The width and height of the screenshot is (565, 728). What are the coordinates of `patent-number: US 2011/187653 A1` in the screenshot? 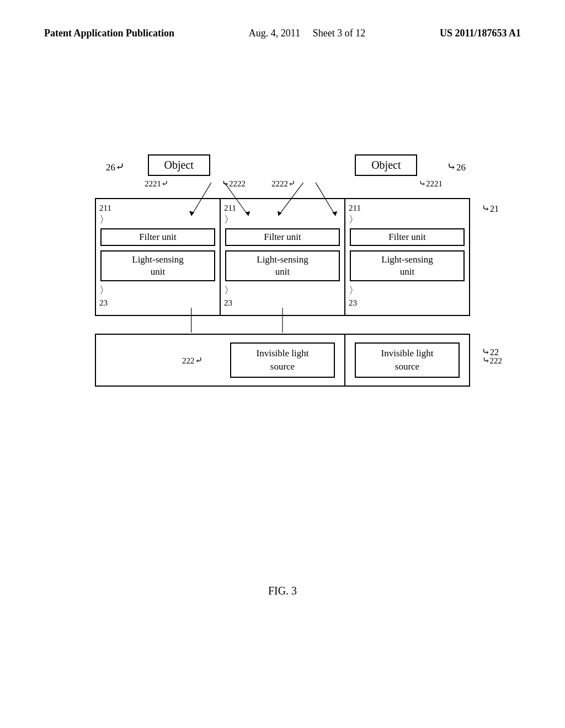 It's located at (480, 33).